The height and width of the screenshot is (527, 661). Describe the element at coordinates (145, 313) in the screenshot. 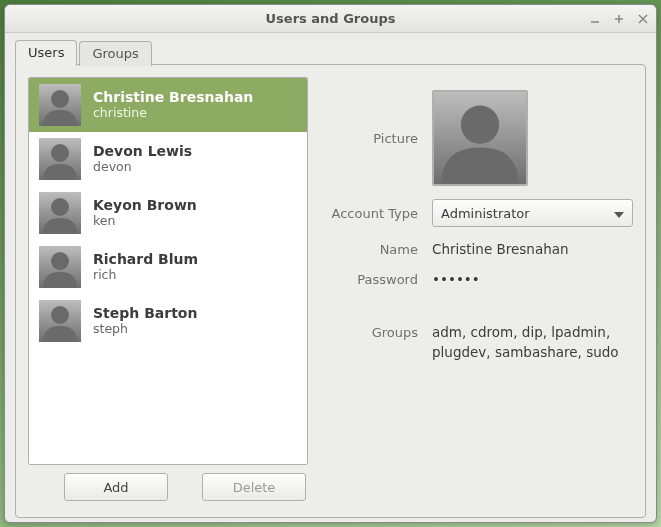

I see `user-fullname: Steph Barton` at that location.